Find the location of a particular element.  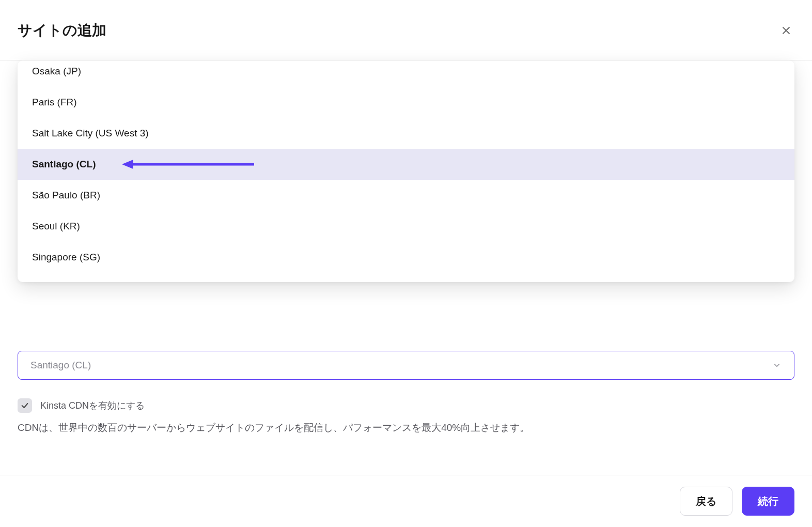

dropdown-option-label: Singapore (SG) is located at coordinates (66, 257).